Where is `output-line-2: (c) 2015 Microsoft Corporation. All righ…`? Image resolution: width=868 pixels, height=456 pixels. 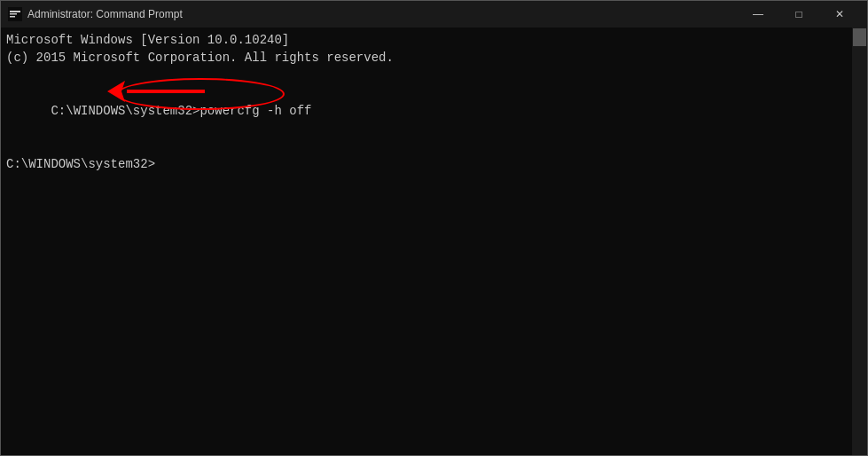 output-line-2: (c) 2015 Microsoft Corporation. All righ… is located at coordinates (434, 58).